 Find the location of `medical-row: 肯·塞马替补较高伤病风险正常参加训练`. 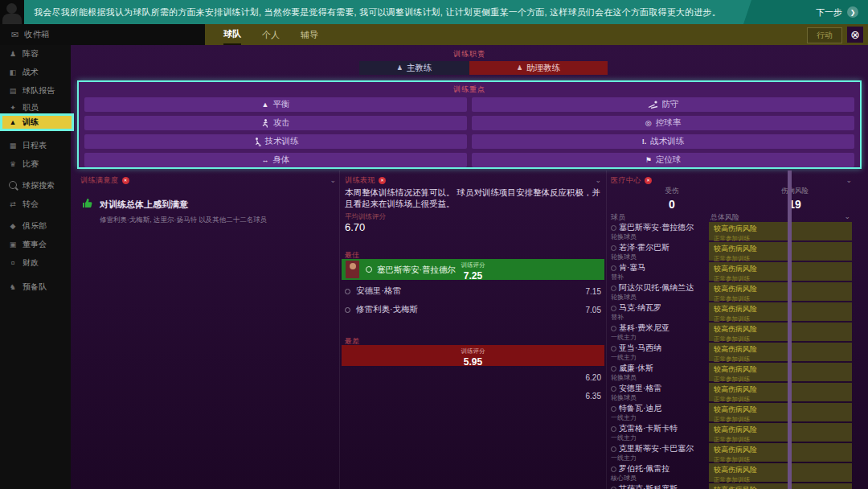

medical-row: 肯·塞马替补较高伤病风险正常参加训练 is located at coordinates (731, 272).